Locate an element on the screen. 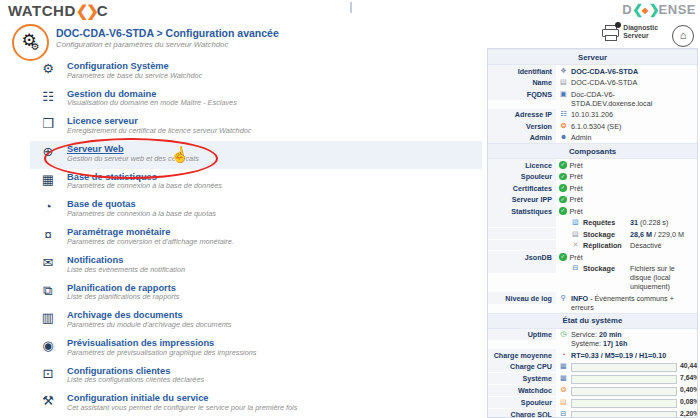 The width and height of the screenshot is (700, 418). menu-item-icon: ⊡ is located at coordinates (48, 374).